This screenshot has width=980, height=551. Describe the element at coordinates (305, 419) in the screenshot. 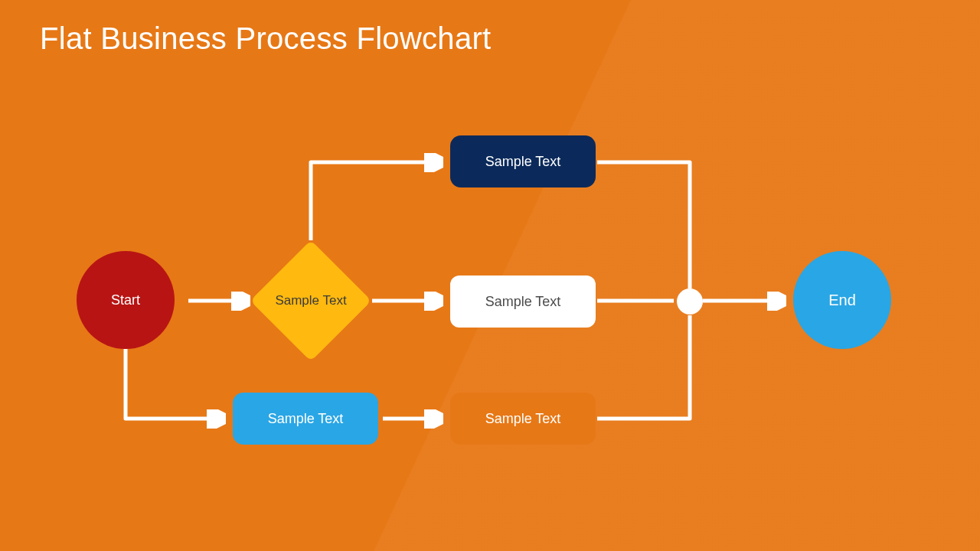

I see `node-process-sky: Sample Text` at that location.